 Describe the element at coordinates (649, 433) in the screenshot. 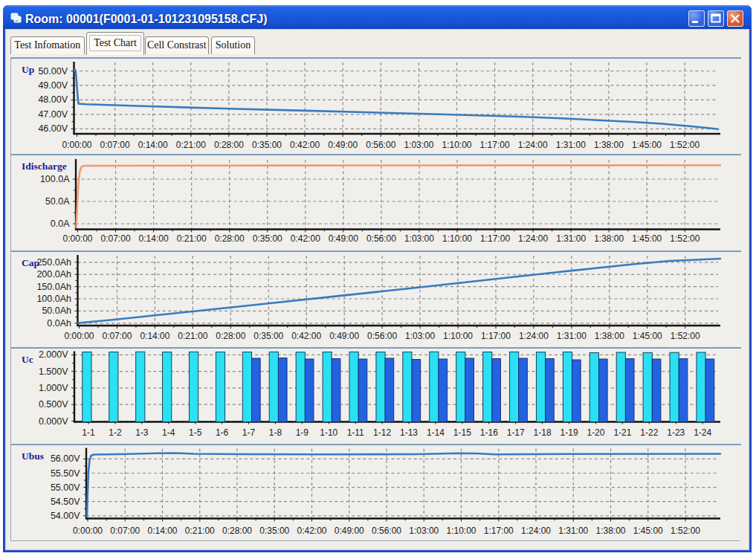

I see `svg-text: 1-22` at that location.